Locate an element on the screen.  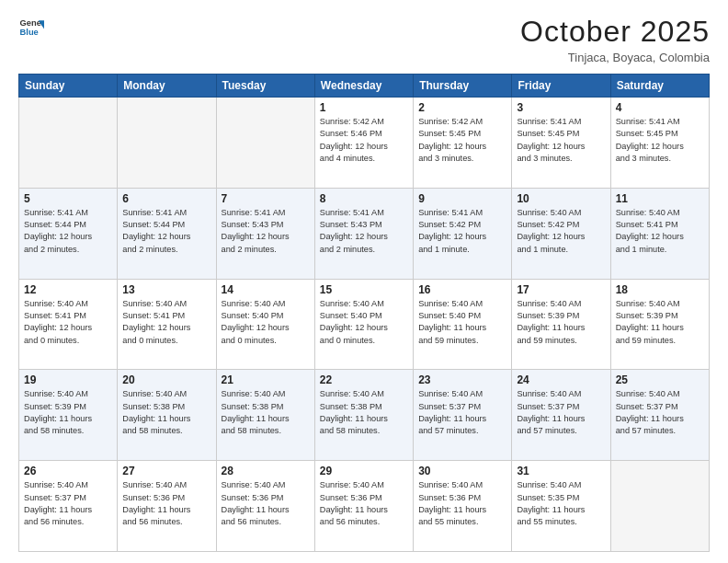
cell-1-6: 11Sunrise: 5:40 AM Sunset: 5:41 PM Dayli… is located at coordinates (660, 234).